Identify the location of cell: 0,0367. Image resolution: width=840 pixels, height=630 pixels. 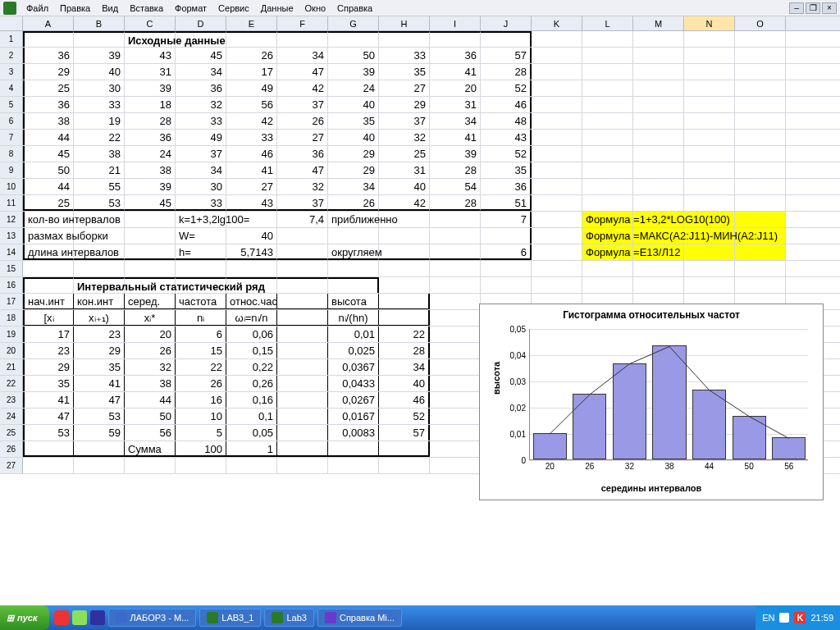
(354, 368).